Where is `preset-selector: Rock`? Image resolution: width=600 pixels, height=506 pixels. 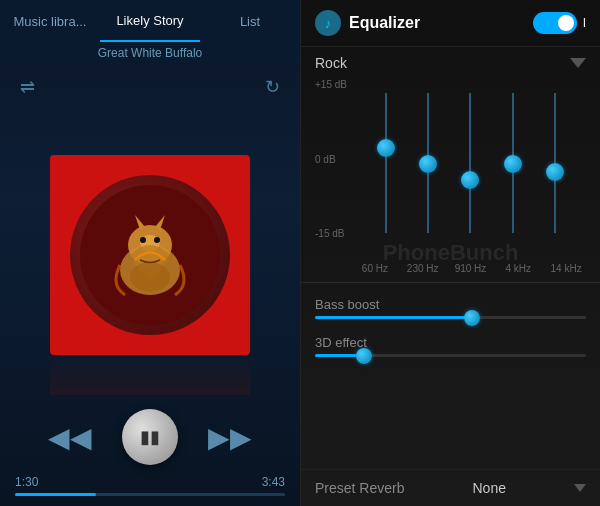
preset-selector: Rock is located at coordinates (450, 63).